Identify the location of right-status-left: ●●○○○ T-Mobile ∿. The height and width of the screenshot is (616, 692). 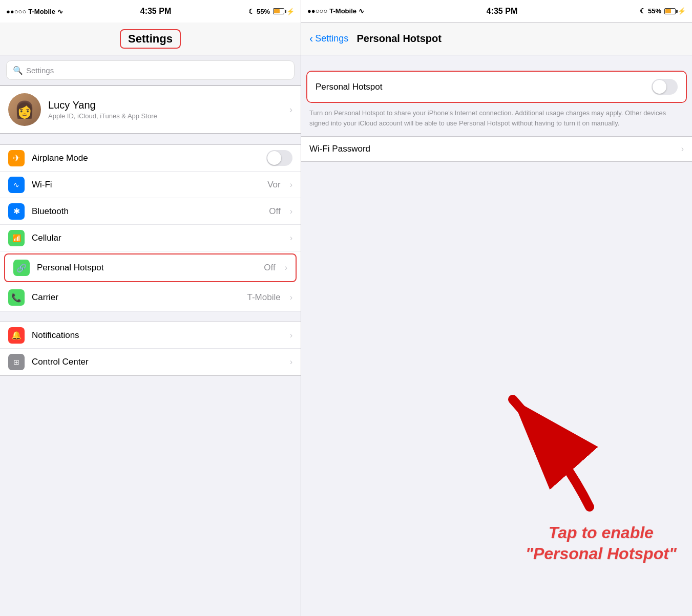
(336, 11).